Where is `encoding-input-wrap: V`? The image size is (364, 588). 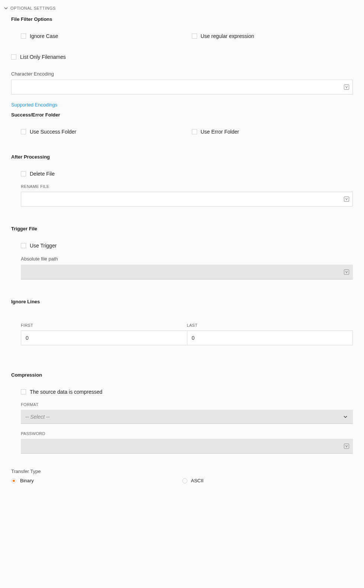 encoding-input-wrap: V is located at coordinates (182, 87).